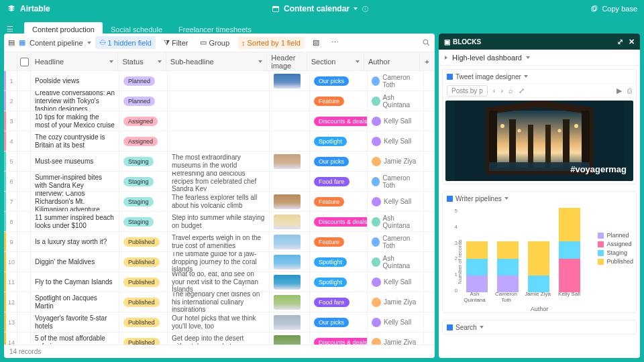 The width and height of the screenshot is (644, 362). Describe the element at coordinates (244, 43) in the screenshot. I see `sort-icon: ↕` at that location.